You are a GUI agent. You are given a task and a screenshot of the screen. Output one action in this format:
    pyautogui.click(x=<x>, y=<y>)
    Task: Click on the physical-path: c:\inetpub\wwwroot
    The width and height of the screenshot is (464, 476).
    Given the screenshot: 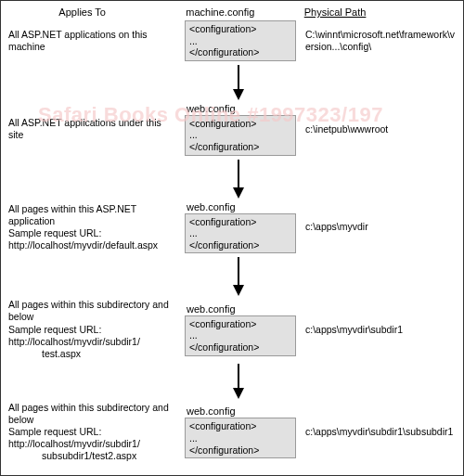 What is the action you would take?
    pyautogui.click(x=376, y=130)
    